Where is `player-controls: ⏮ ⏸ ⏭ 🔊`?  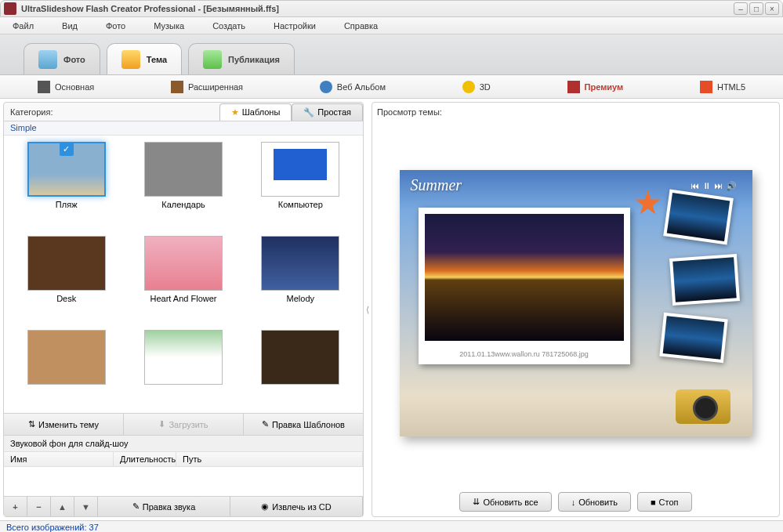
player-controls: ⏮ ⏸ ⏭ 🔊 is located at coordinates (713, 186).